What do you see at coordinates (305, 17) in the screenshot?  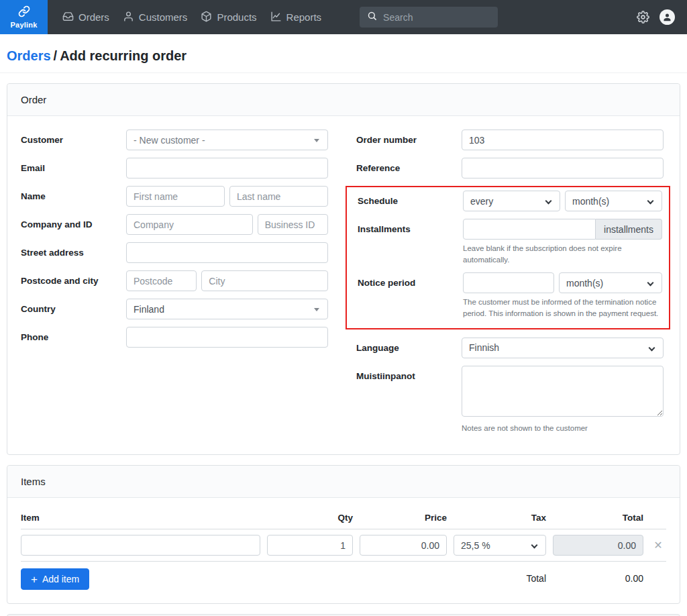 I see `nav-item-label: Reports` at bounding box center [305, 17].